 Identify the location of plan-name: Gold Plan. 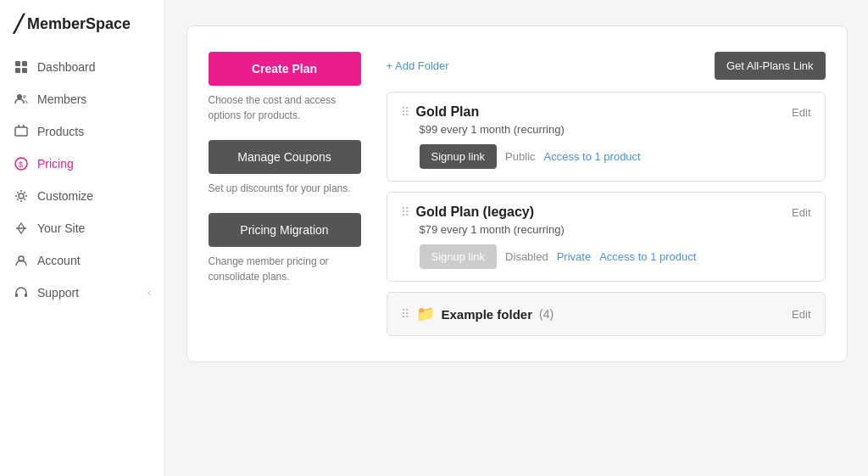
(448, 112).